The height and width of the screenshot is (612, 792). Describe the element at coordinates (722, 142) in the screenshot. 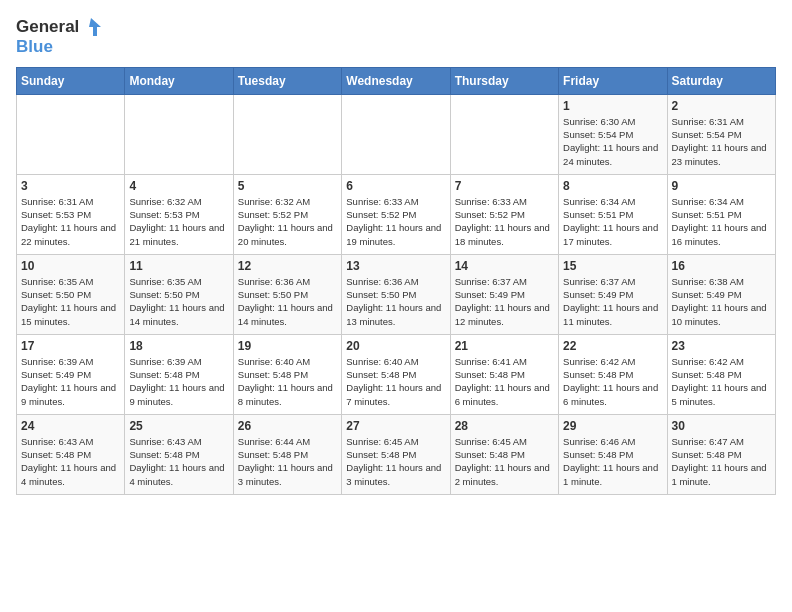

I see `day-info: Sunrise: 6:31 AM Sunset: 5:54 PM Dayligh…` at that location.